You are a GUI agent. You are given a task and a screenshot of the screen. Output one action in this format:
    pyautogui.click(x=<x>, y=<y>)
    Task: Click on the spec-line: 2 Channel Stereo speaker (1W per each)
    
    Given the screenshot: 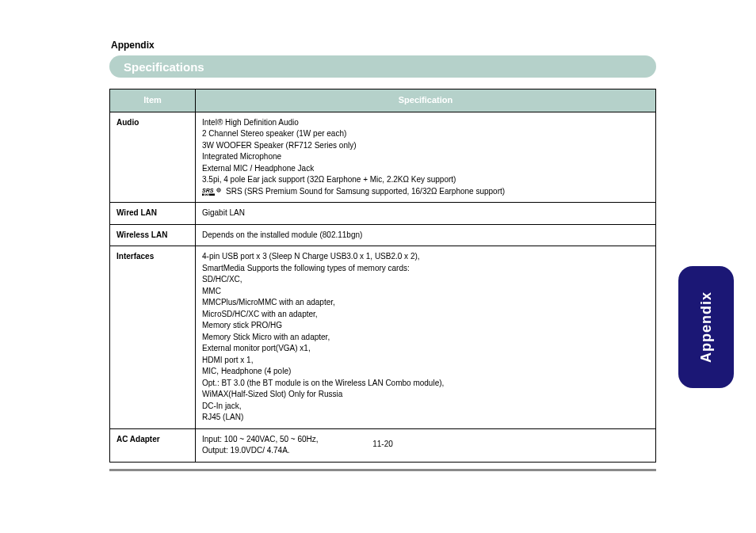 What is the action you would take?
    pyautogui.click(x=426, y=135)
    